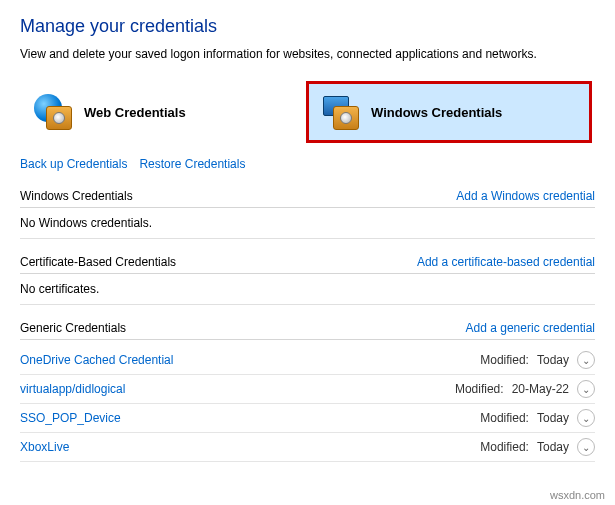  Describe the element at coordinates (308, 112) in the screenshot. I see `credential-tabs: Web Credentials Windows Credentials` at that location.